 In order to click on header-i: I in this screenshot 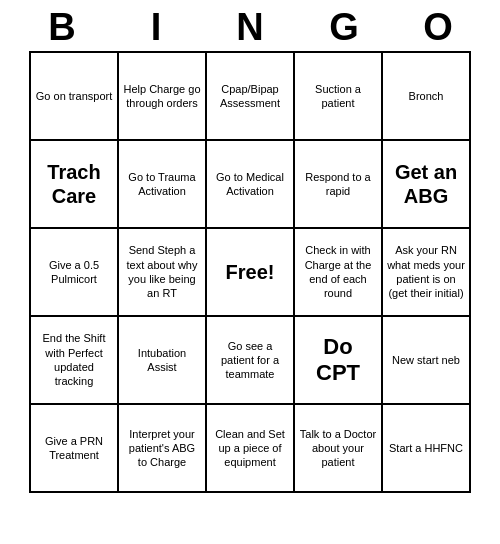, I will do `click(156, 28)`.